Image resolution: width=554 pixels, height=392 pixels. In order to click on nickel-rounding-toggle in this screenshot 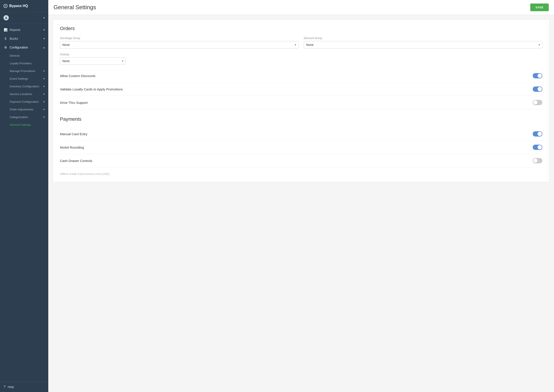, I will do `click(538, 147)`.